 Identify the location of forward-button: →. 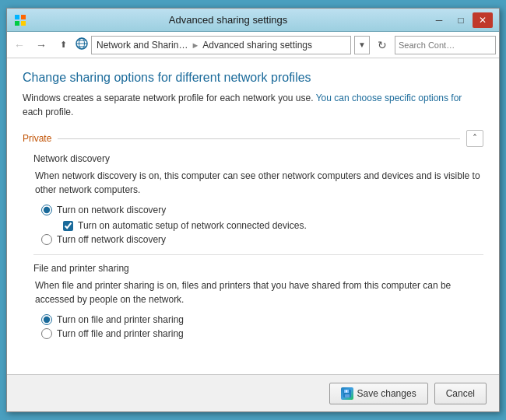
(41, 45).